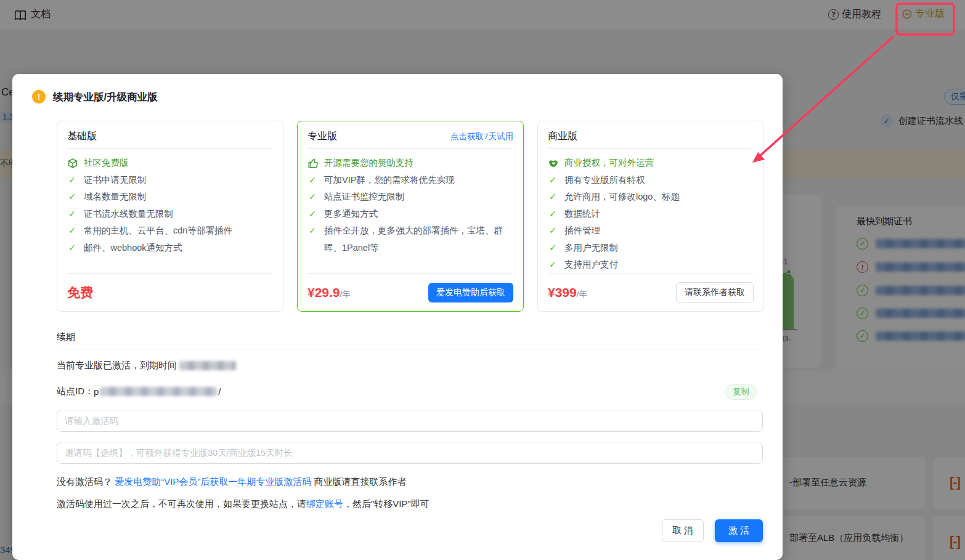  What do you see at coordinates (410, 421) in the screenshot?
I see `activation-code-input` at bounding box center [410, 421].